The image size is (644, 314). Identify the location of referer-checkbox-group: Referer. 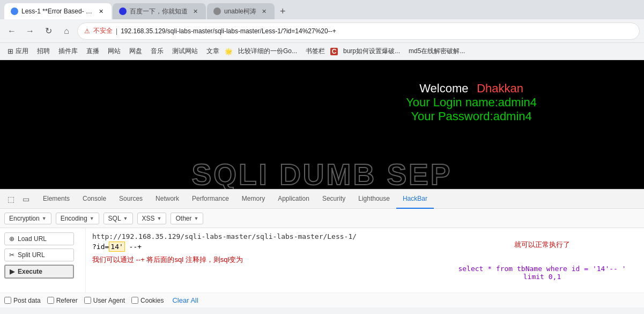
(62, 301).